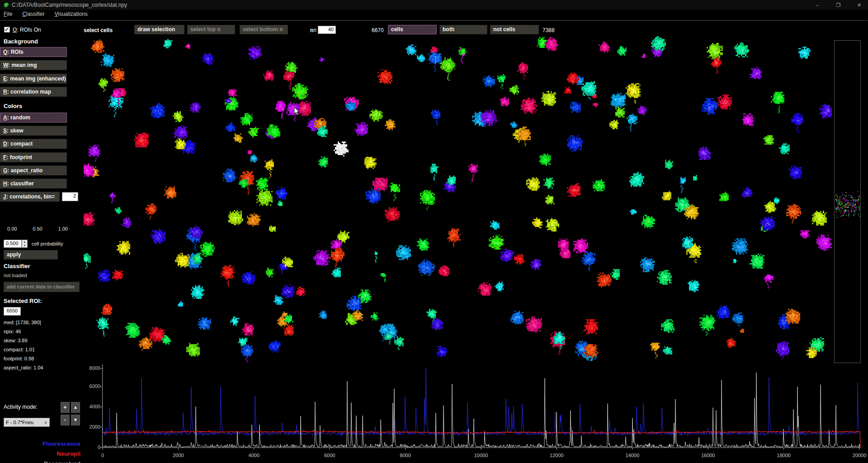 The width and height of the screenshot is (868, 463). What do you see at coordinates (70, 5) in the screenshot?
I see `window-title: C:/DATA/BootCamp/mesoscope_cortex/stat.n…` at bounding box center [70, 5].